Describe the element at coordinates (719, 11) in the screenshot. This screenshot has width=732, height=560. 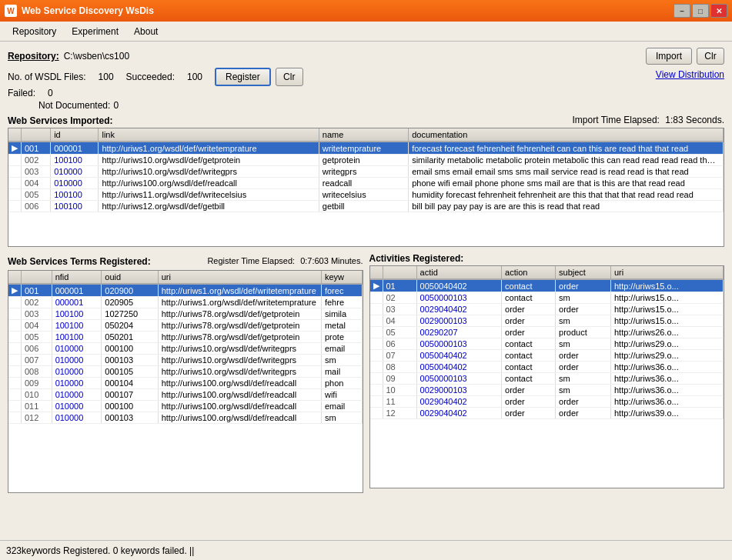
I see `close-button: ✕` at that location.